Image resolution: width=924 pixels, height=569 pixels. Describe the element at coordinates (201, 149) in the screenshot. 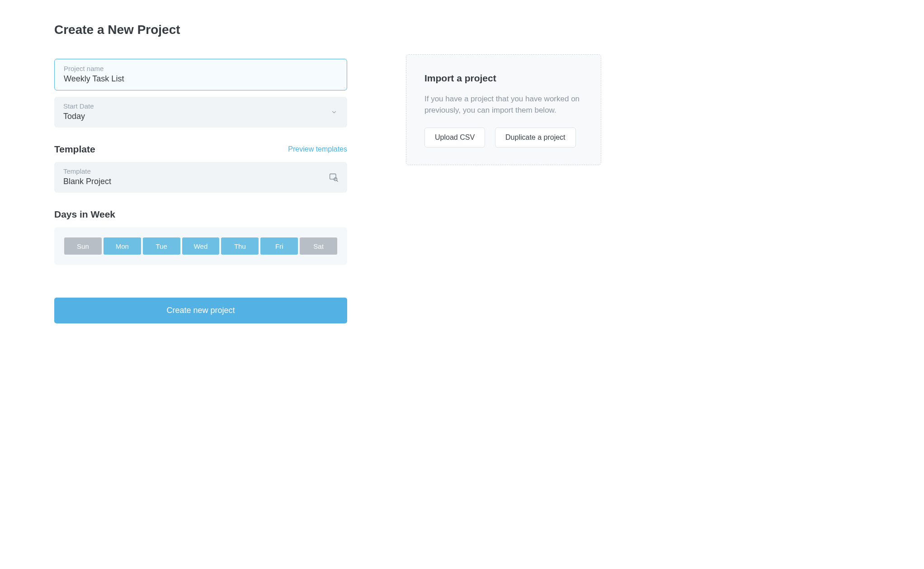

I see `template-section-header: Template Preview templates` at that location.